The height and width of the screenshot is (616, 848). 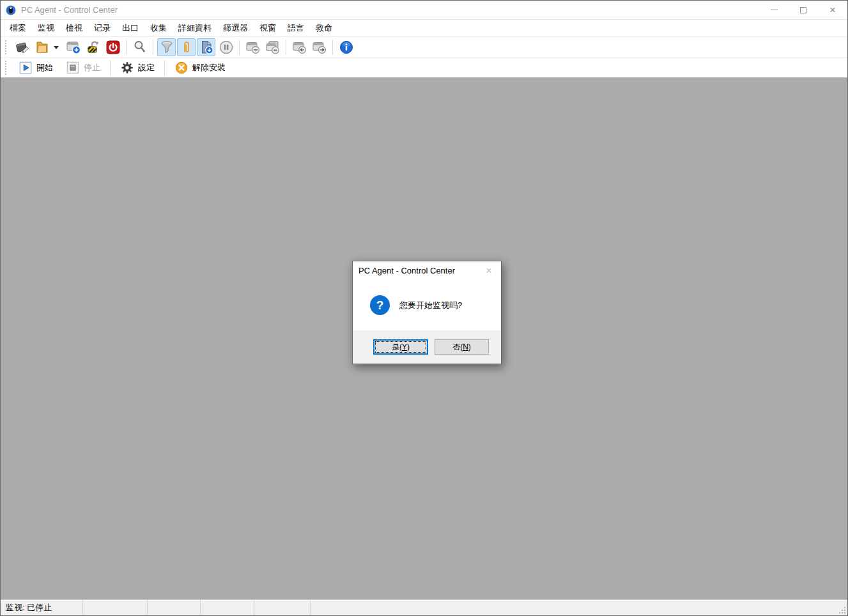 What do you see at coordinates (187, 47) in the screenshot?
I see `attachment-toggle-button` at bounding box center [187, 47].